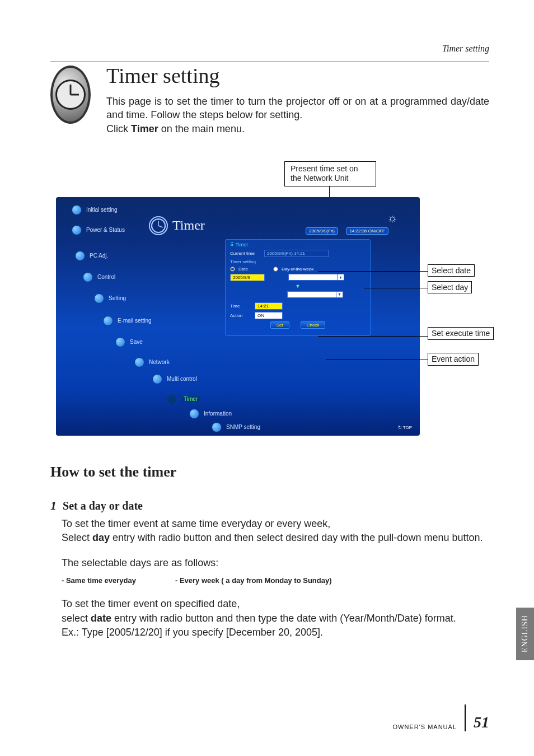 This screenshot has width=534, height=756. Describe the element at coordinates (316, 277) in the screenshot. I see `day-dropdown: ▼` at that location.